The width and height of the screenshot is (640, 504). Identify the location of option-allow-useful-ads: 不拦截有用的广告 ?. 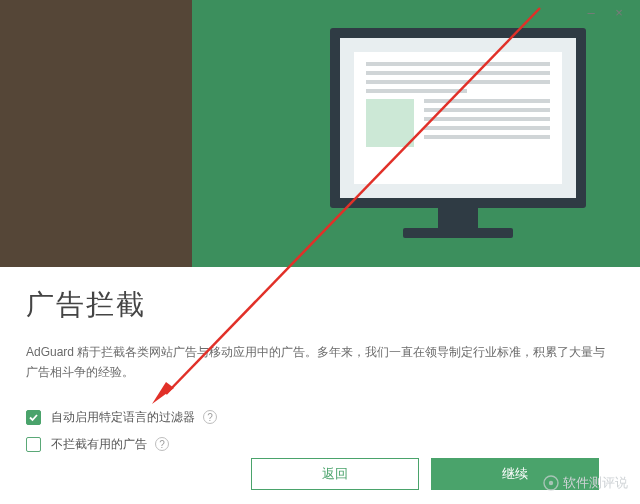
(321, 444).